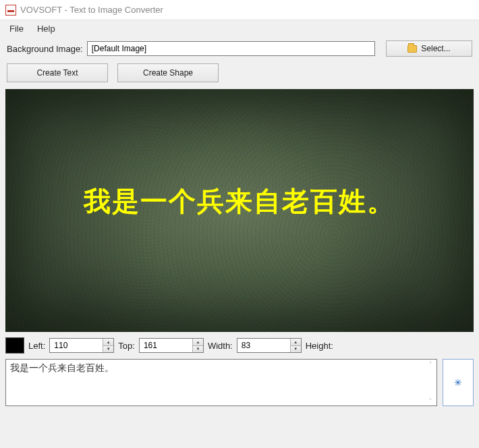 This screenshot has width=479, height=448. What do you see at coordinates (240, 10) in the screenshot?
I see `titlebar: VOVSOFT - Text to Image Converter` at bounding box center [240, 10].